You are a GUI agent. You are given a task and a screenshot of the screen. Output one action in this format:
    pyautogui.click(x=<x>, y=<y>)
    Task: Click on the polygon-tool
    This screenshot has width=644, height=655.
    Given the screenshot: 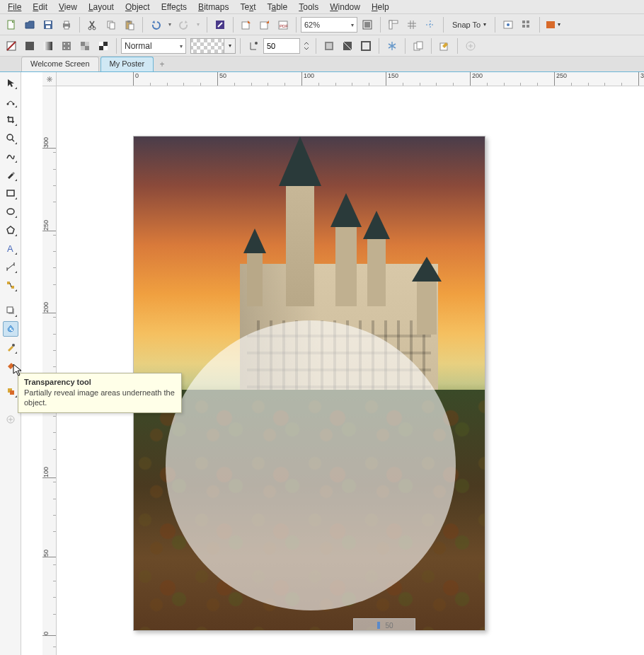 What is the action you would take?
    pyautogui.click(x=11, y=230)
    